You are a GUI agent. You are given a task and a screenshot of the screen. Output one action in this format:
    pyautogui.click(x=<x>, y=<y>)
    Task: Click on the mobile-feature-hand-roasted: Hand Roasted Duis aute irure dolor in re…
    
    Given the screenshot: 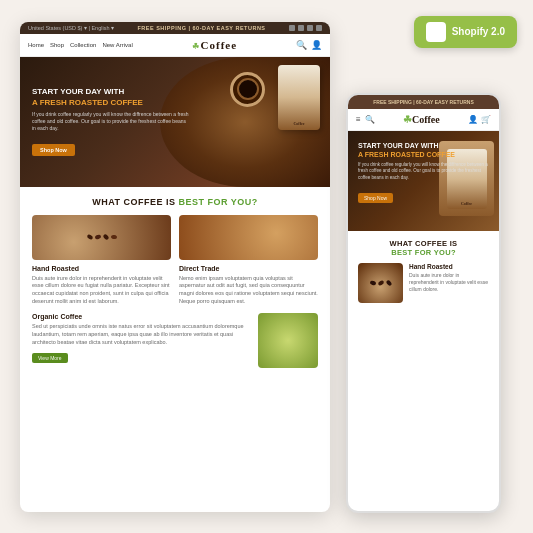 What is the action you would take?
    pyautogui.click(x=424, y=283)
    